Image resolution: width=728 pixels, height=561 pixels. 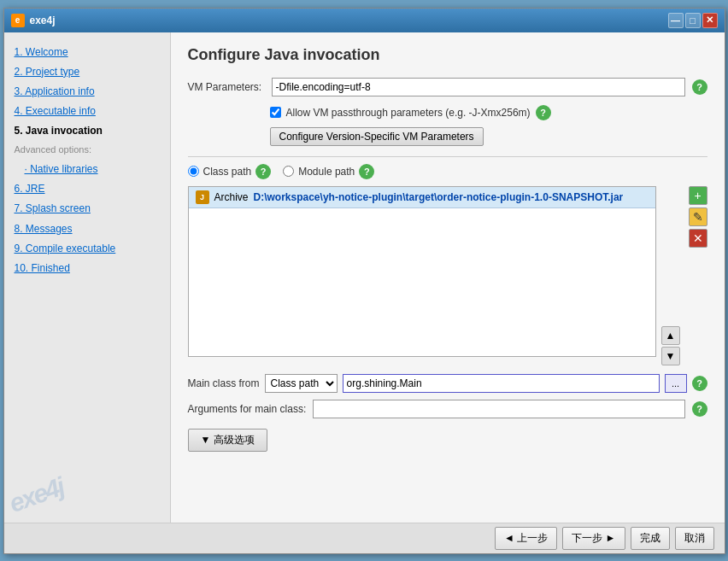 What do you see at coordinates (87, 169) in the screenshot?
I see `sidebar-item-native-libraries: · Native libraries` at bounding box center [87, 169].